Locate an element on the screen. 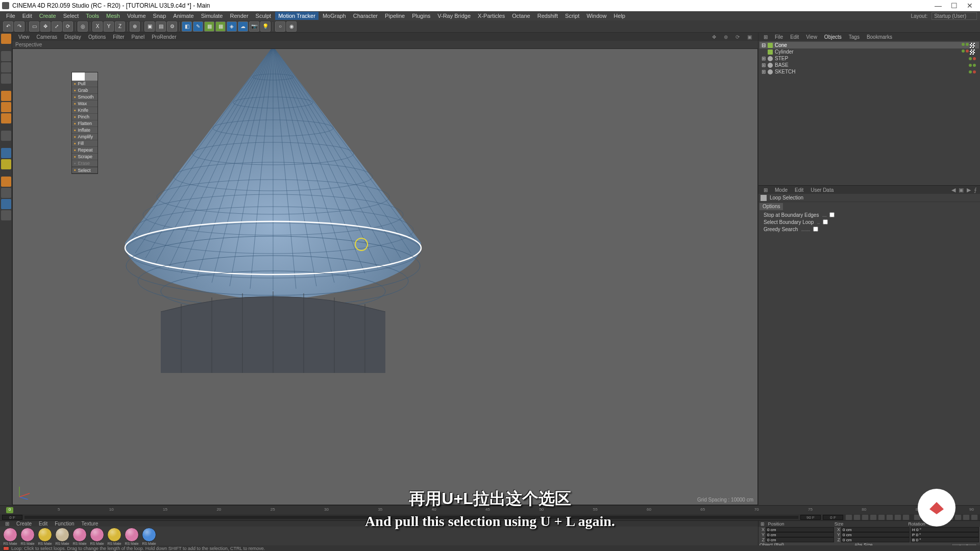  generator: ▦ is located at coordinates (209, 27).